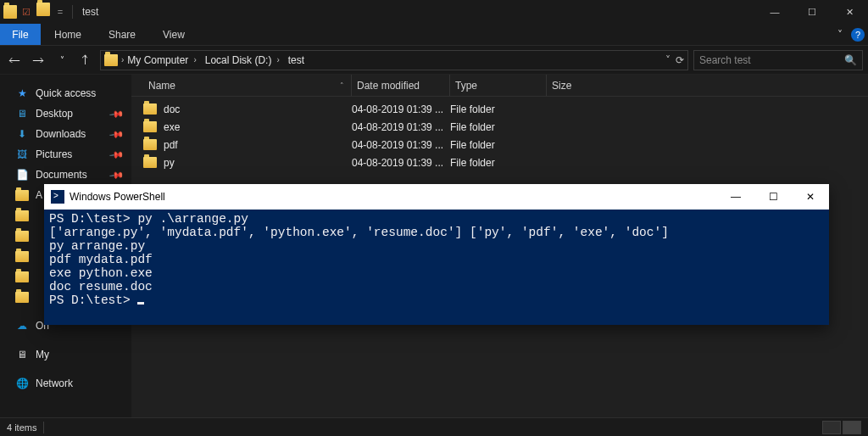 Image resolution: width=868 pixels, height=436 pixels. Describe the element at coordinates (342, 86) in the screenshot. I see `sort-asc-icon: ˄` at that location.